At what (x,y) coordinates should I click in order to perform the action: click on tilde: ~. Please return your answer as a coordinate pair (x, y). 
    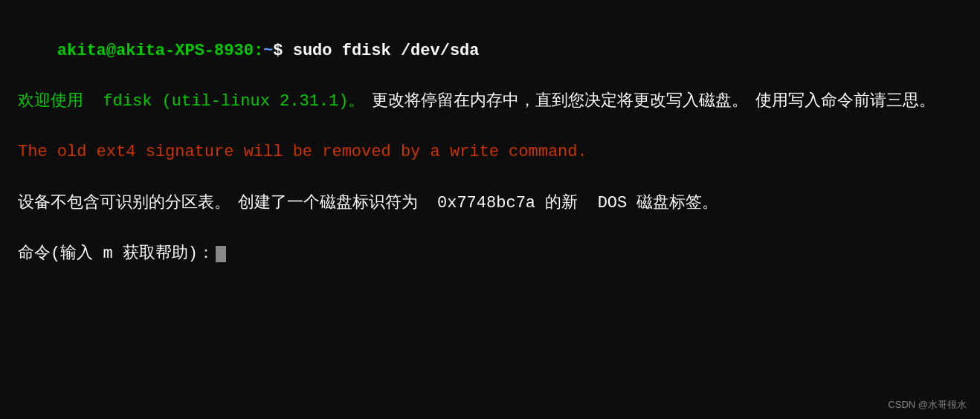
    Looking at the image, I should click on (268, 51).